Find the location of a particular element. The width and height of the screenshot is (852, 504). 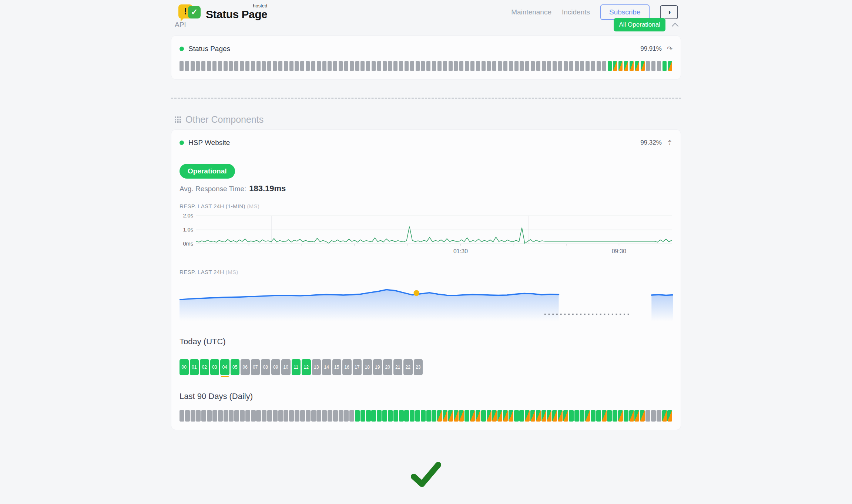

hour-block: 08 is located at coordinates (266, 367).